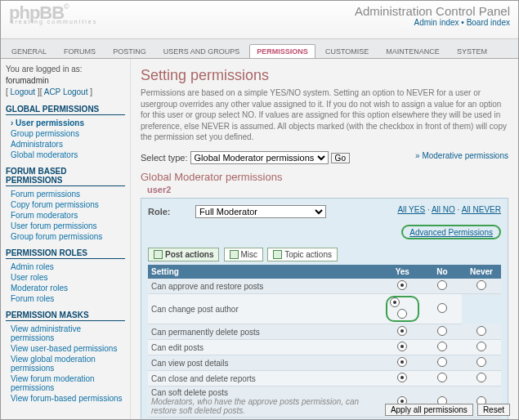 The image size is (519, 420). Describe the element at coordinates (436, 23) in the screenshot. I see `admin-index-link: Admin index` at that location.